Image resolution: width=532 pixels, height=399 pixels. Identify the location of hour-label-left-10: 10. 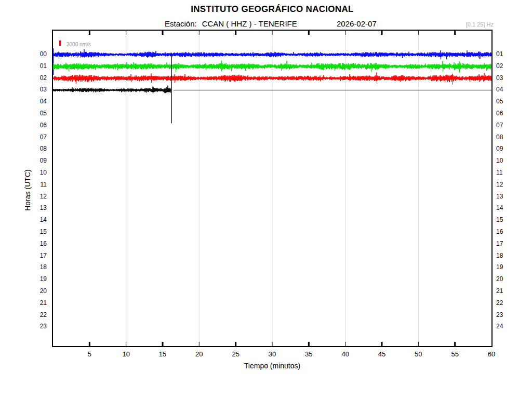
(38, 172).